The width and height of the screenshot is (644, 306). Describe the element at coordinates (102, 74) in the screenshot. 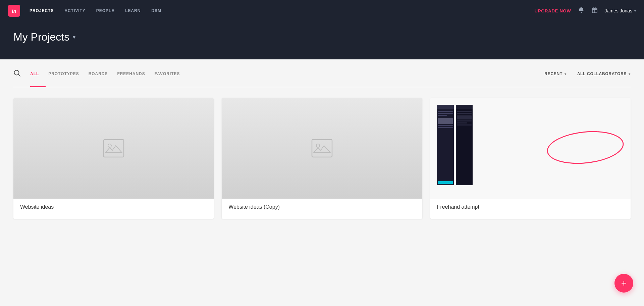

I see `filter-tab-boards: BOARDS` at that location.